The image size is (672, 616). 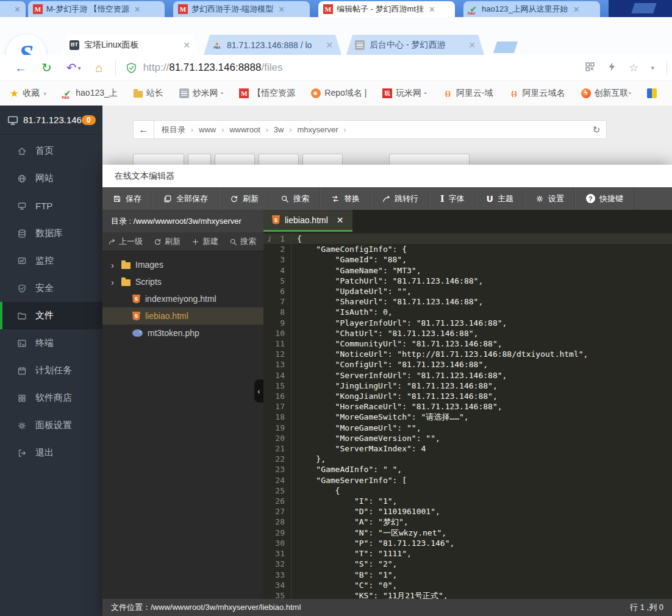 What do you see at coordinates (605, 199) in the screenshot?
I see `快捷键-button: ?快捷键` at bounding box center [605, 199].